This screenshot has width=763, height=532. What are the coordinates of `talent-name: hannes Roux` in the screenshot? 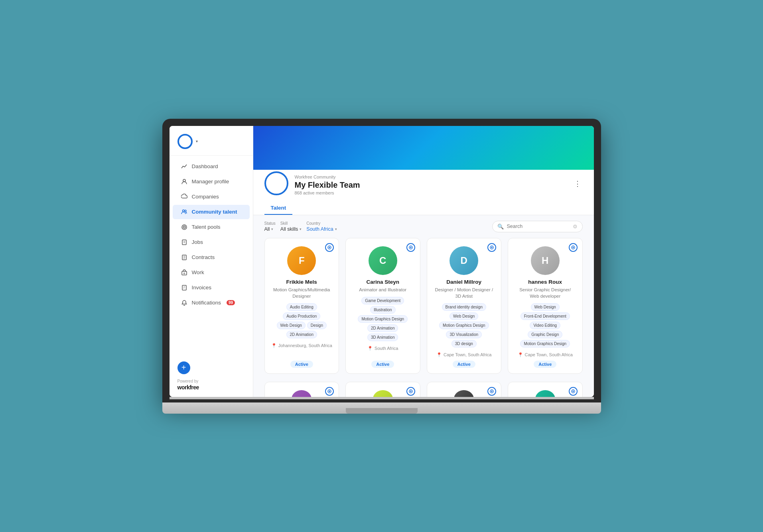 It's located at (545, 282).